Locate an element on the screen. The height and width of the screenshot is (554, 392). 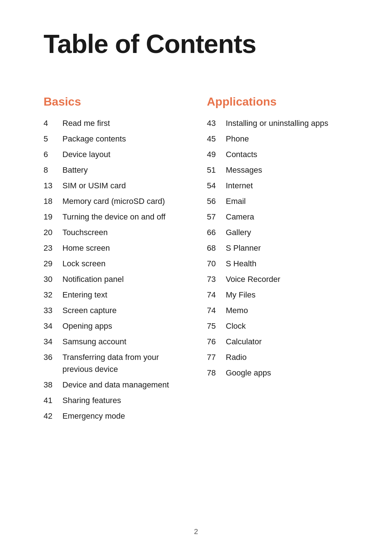
basics-page-num: 18 is located at coordinates (53, 201).